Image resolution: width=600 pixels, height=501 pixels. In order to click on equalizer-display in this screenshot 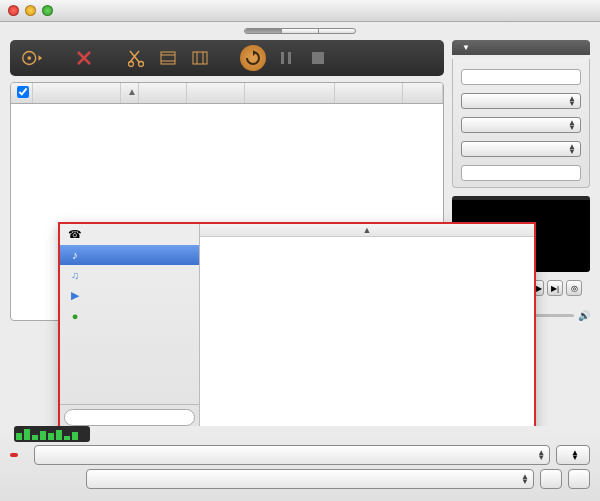, I will do `click(52, 434)`.